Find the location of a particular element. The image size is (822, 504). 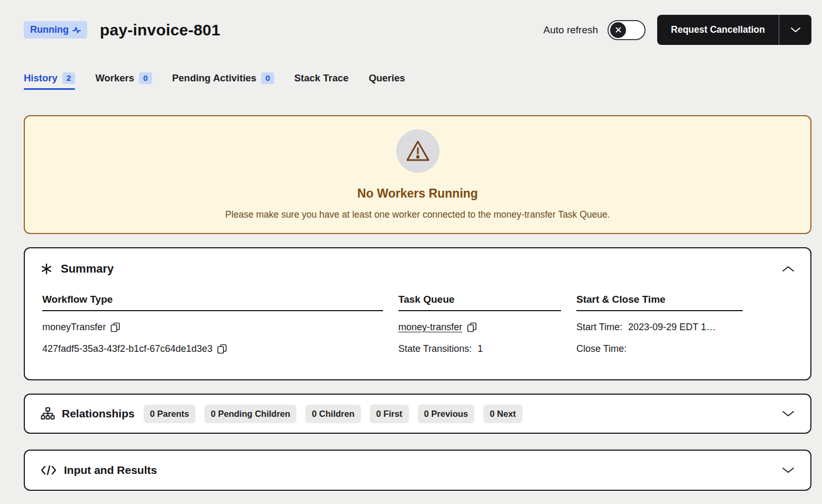

start-time-label: Start Time: is located at coordinates (599, 328).